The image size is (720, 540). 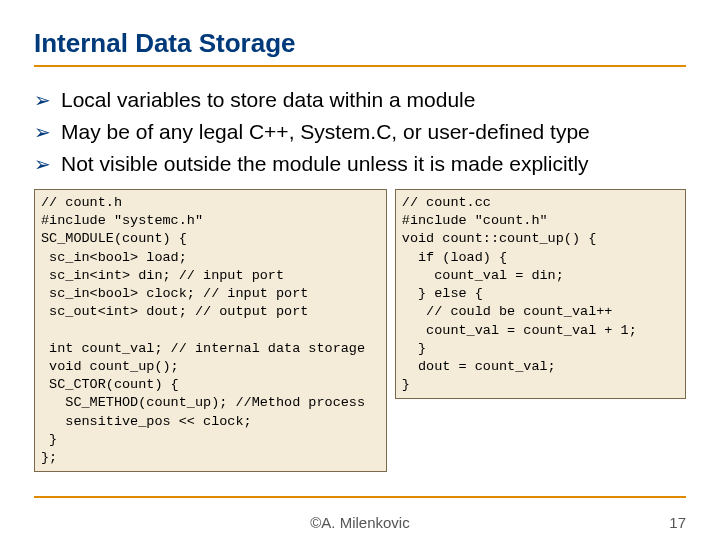 What do you see at coordinates (360, 164) in the screenshot?
I see `list-item: ➢ Not visible outside the module unless …` at bounding box center [360, 164].